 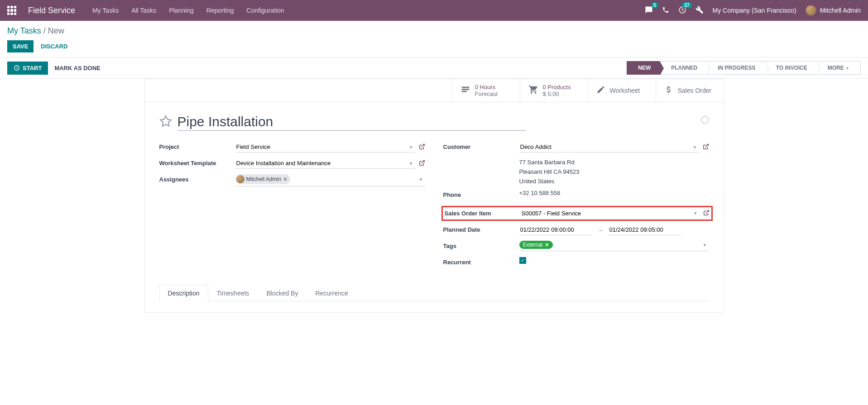 I want to click on kanban-state-toggle, so click(x=705, y=120).